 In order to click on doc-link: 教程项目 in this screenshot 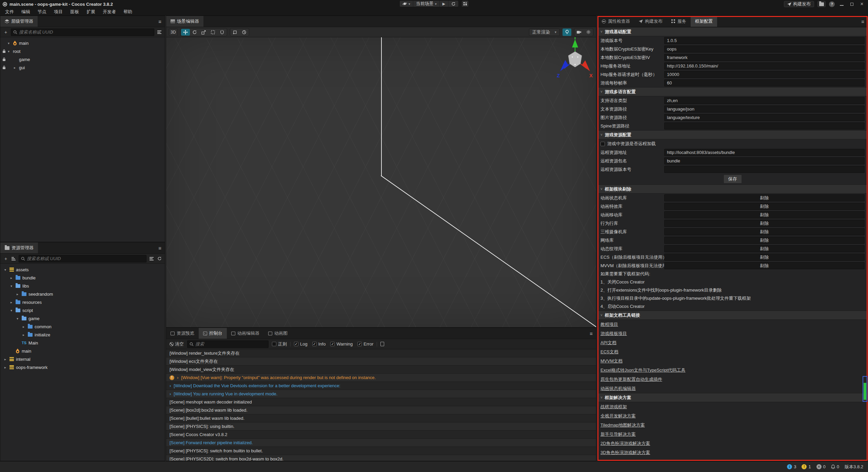, I will do `click(609, 324)`.